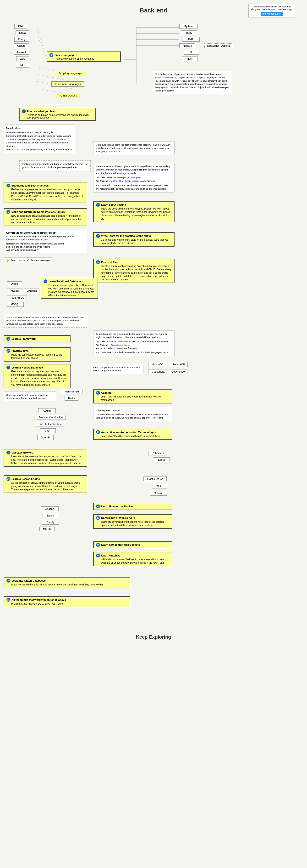 Image resolution: width=307 pixels, height=868 pixels. I want to click on caching-impl-box: Once you have learnt, implement caching …, so click(30, 397).